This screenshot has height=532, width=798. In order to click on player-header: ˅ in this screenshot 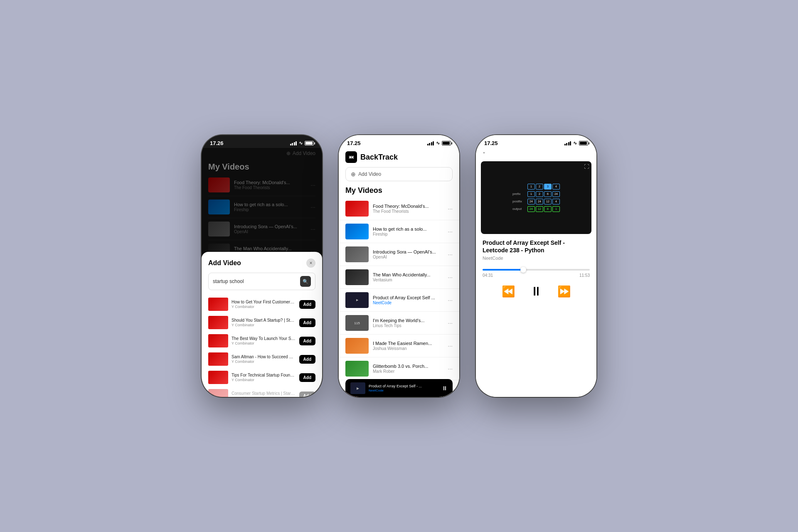, I will do `click(536, 155)`.